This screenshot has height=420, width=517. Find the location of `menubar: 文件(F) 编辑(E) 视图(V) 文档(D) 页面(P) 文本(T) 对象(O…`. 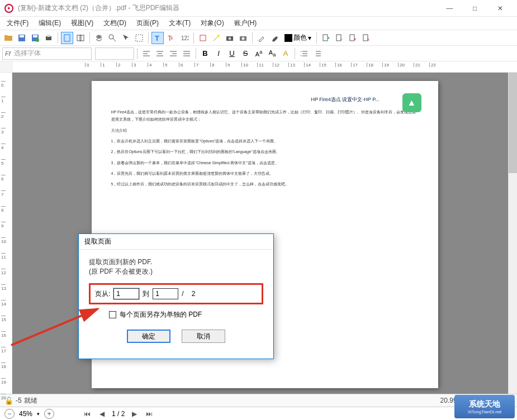

menubar: 文件(F) 编辑(E) 视图(V) 文档(D) 页面(P) 文本(T) 对象(O… is located at coordinates (258, 23).